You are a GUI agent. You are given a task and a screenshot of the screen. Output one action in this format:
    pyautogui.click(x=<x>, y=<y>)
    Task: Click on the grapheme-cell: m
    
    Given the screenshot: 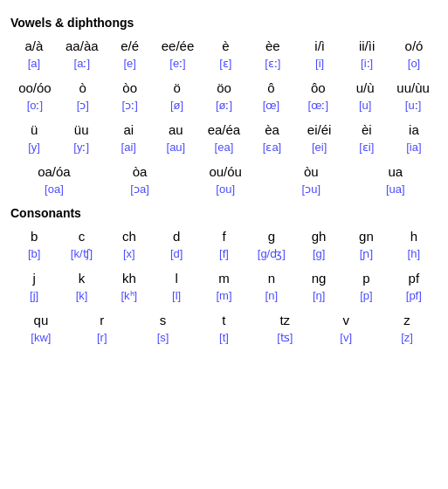 What is the action you would take?
    pyautogui.click(x=224, y=276)
    